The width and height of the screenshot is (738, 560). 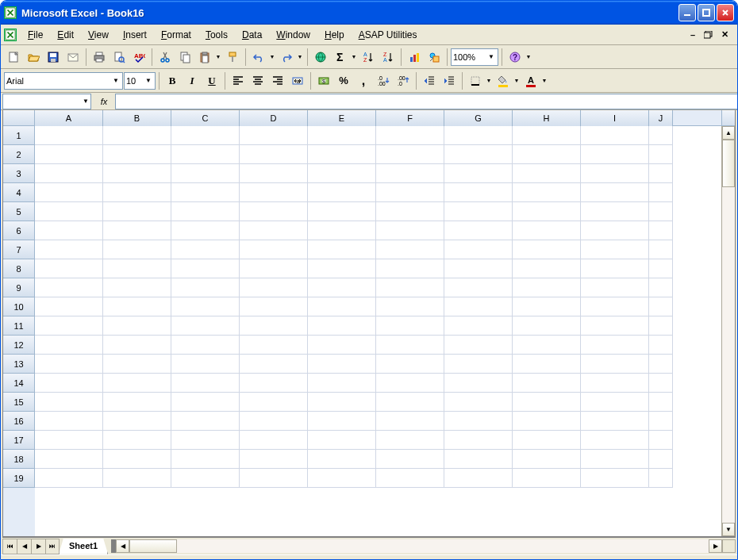 I want to click on cell-E1, so click(x=342, y=136).